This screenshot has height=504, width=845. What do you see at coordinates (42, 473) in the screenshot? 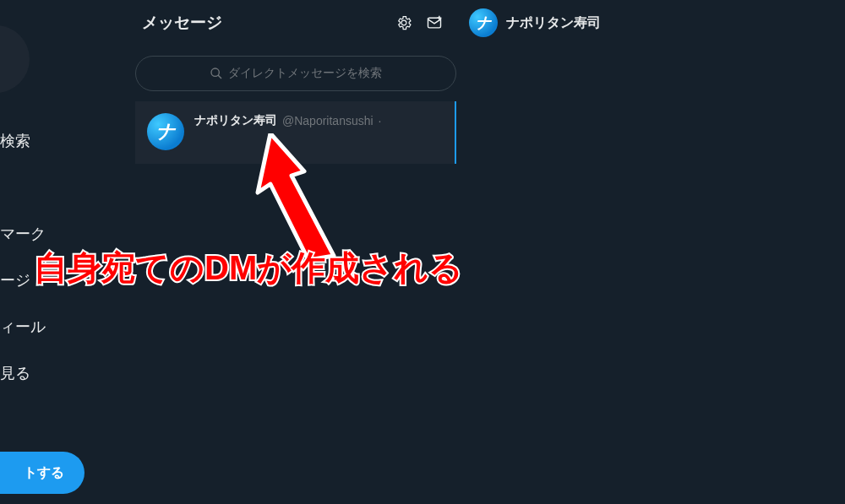
I see `tweet-button: トする` at bounding box center [42, 473].